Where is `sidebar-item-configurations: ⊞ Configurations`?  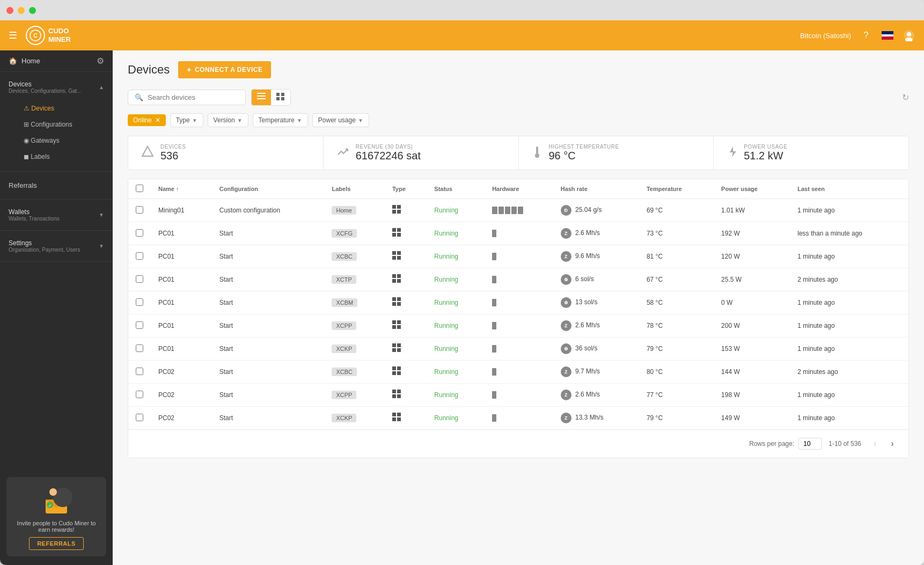 sidebar-item-configurations: ⊞ Configurations is located at coordinates (56, 124).